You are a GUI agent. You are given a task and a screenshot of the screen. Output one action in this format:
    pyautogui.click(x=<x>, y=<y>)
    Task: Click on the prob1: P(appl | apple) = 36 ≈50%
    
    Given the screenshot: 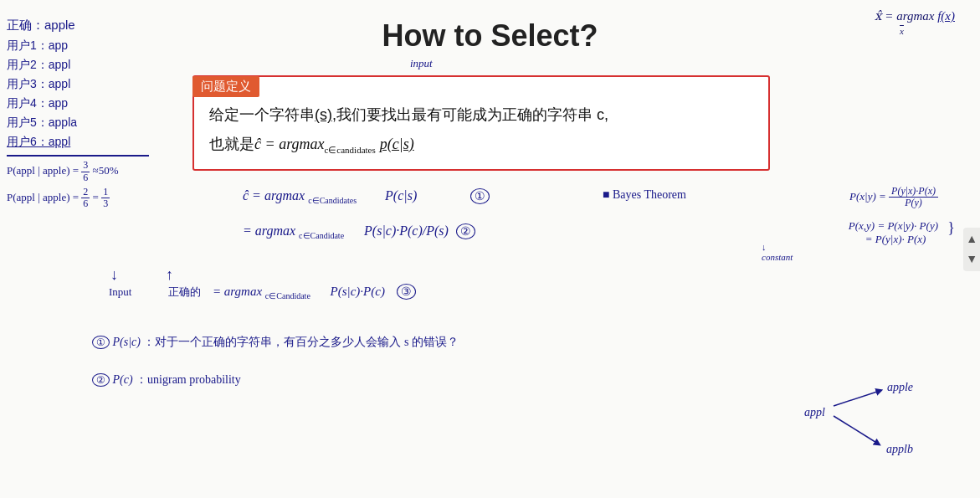 What is the action you would take?
    pyautogui.click(x=78, y=171)
    